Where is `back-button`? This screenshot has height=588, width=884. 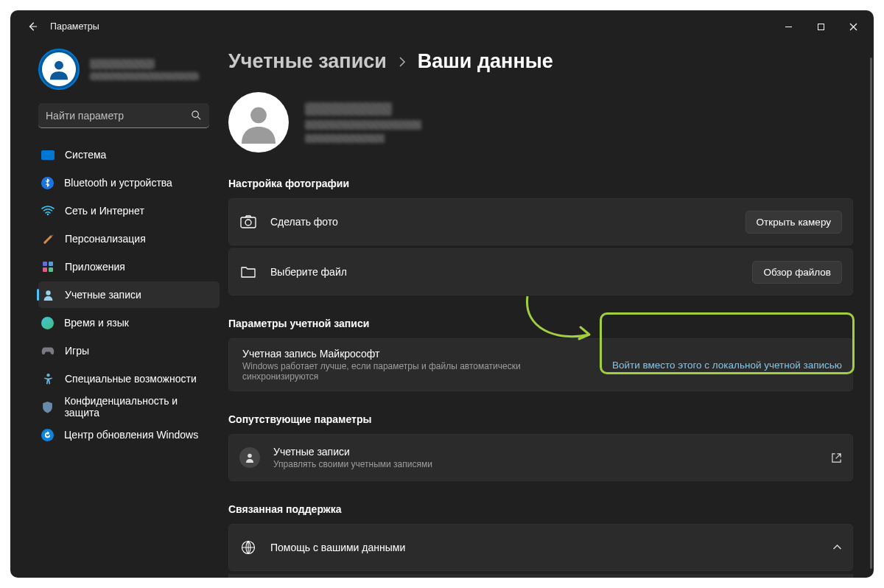
back-button is located at coordinates (32, 27).